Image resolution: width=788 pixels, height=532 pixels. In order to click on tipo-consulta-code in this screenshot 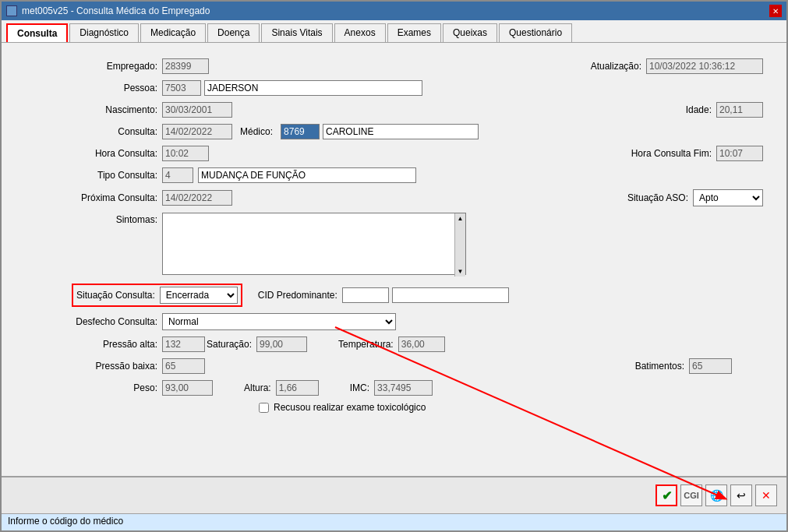, I will do `click(178, 175)`.